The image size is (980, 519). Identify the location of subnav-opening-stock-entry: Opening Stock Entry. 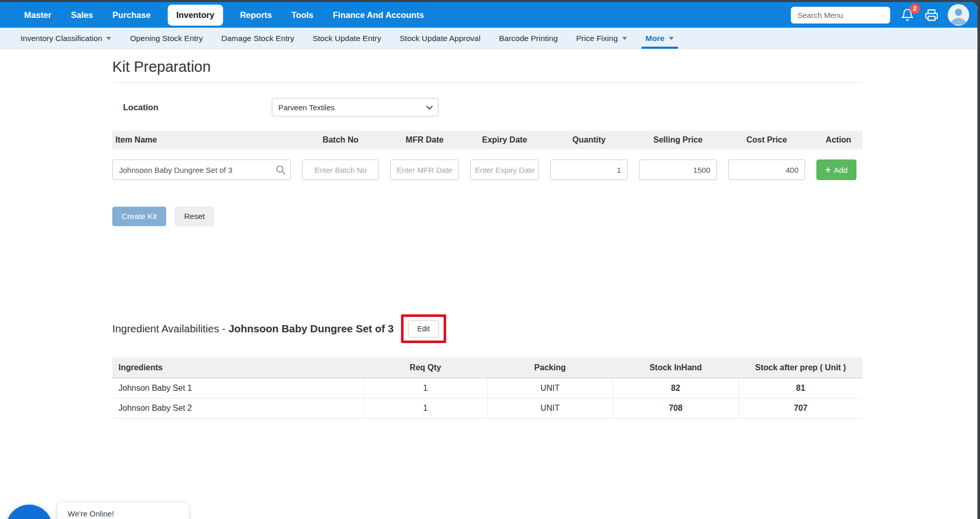
(166, 38).